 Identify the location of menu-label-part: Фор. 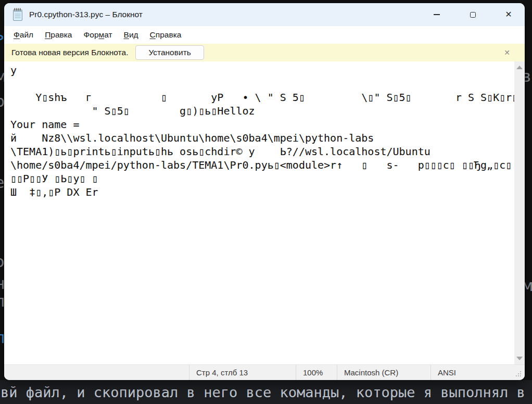
(91, 34).